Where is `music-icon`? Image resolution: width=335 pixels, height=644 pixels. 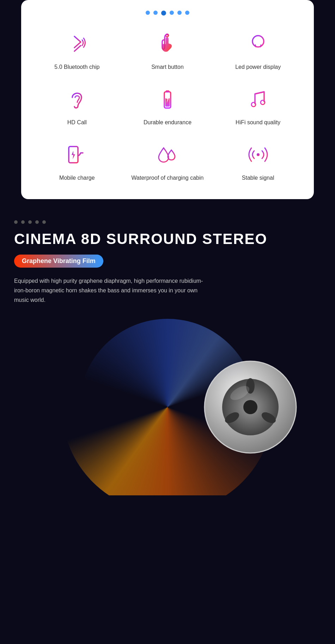 music-icon is located at coordinates (258, 99).